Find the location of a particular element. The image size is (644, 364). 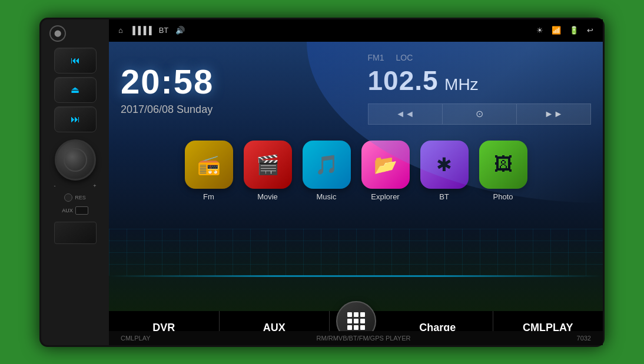

back-icon: ↩ is located at coordinates (590, 31).